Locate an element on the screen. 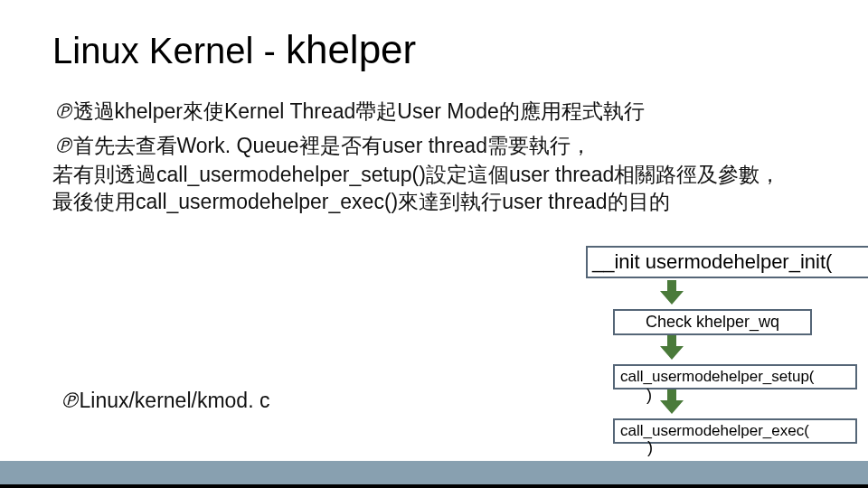  bullet-2-line1: 首先去查看Work. Queue裡是否有user thread需要執行， is located at coordinates (333, 145).